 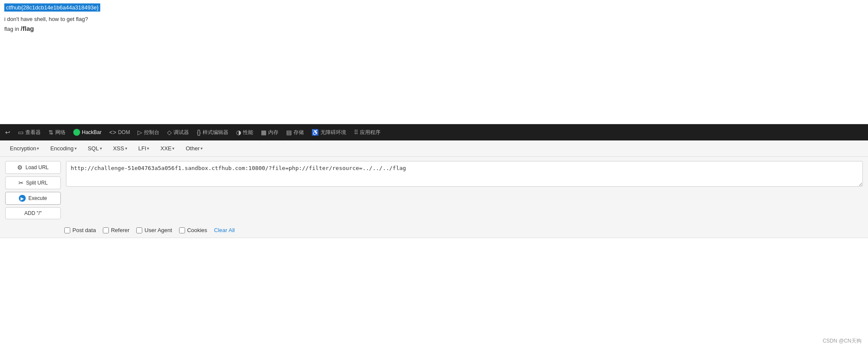 What do you see at coordinates (21, 183) in the screenshot?
I see `split-url-icon: ✂` at bounding box center [21, 183].